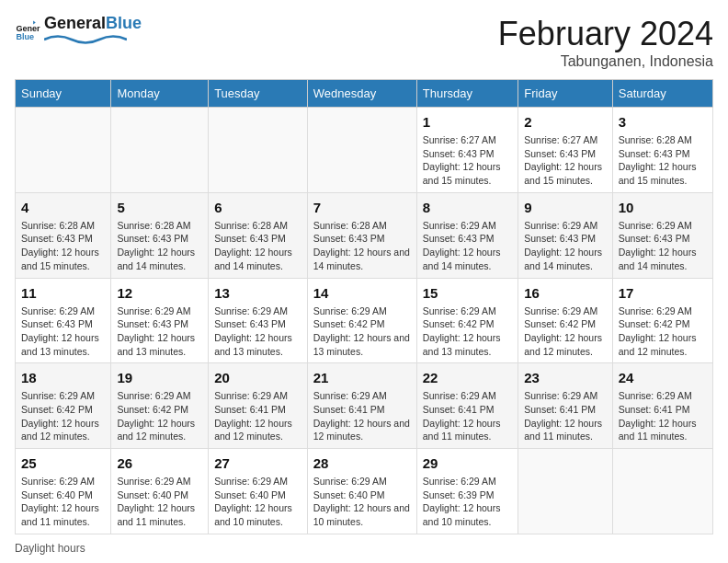 The height and width of the screenshot is (563, 728). I want to click on day-number: 10, so click(663, 208).